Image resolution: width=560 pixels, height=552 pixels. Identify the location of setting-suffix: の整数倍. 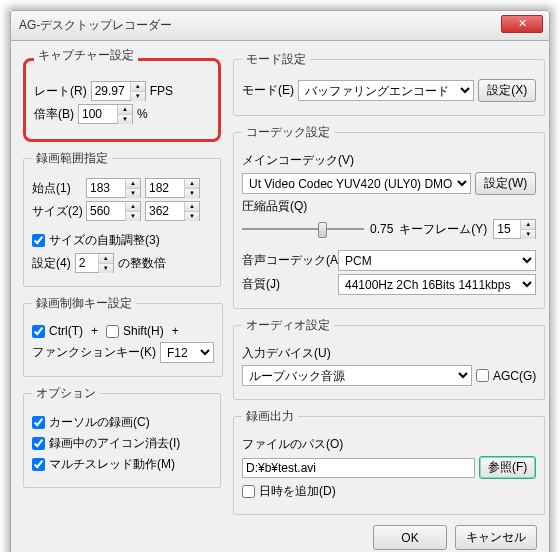
(142, 264).